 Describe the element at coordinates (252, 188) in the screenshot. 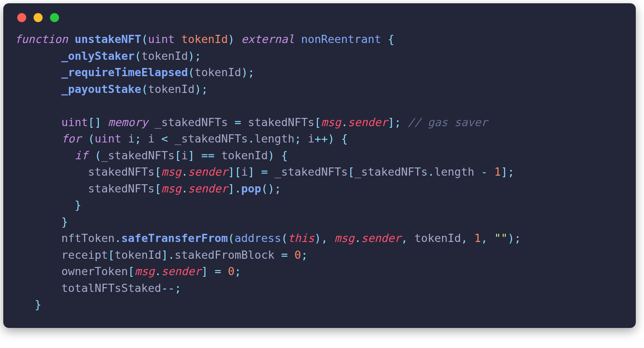

I see `code-token: pop` at that location.